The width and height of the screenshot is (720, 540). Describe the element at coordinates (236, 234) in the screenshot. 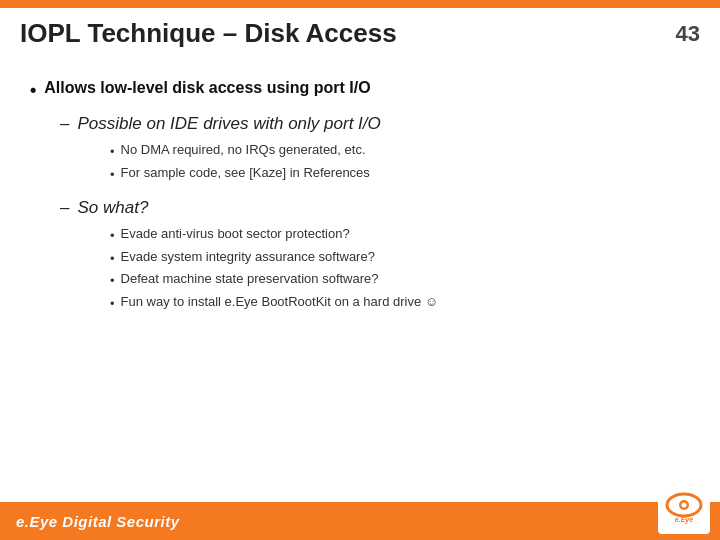

I see `sub-bullet-2-1-text: Evade anti-virus boot sector protection?` at that location.